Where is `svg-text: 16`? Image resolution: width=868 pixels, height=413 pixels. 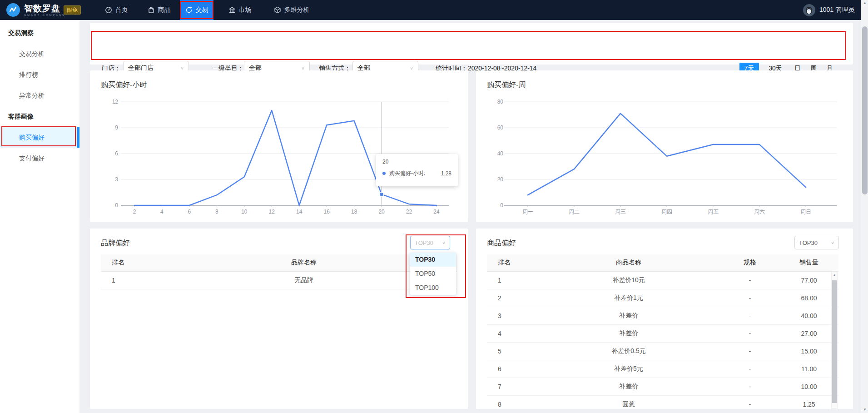 svg-text: 16 is located at coordinates (327, 212).